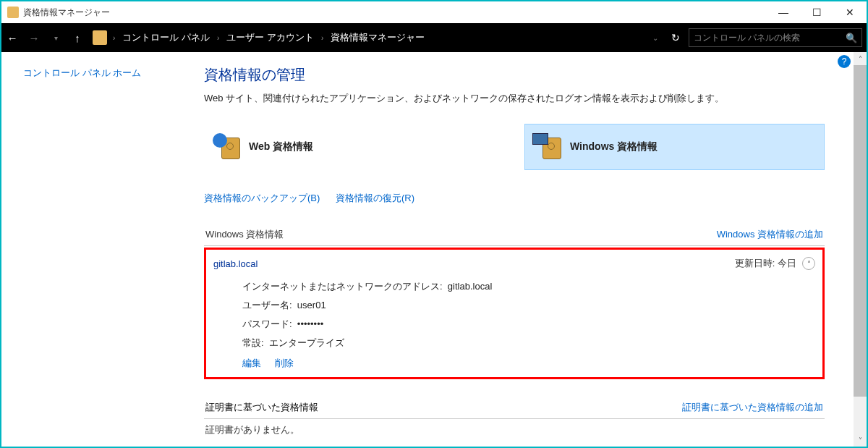  I want to click on credential-name: gitlab.local, so click(236, 263).